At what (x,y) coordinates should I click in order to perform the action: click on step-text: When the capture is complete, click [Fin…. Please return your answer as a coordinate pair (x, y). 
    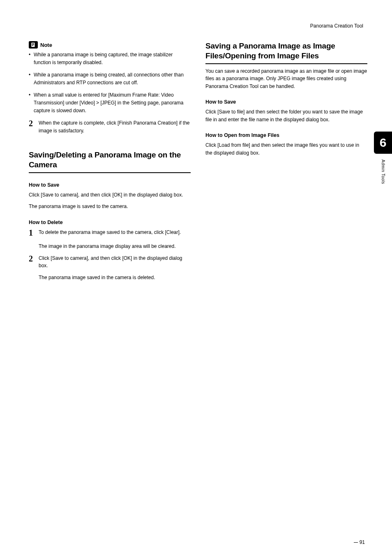
    Looking at the image, I should click on (115, 127).